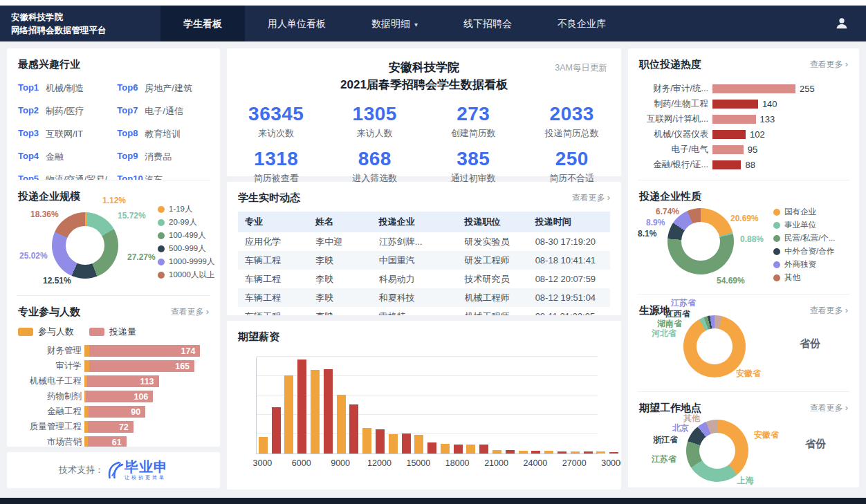 This screenshot has height=504, width=866. What do you see at coordinates (68, 157) in the screenshot?
I see `interest-item: Top4金融` at bounding box center [68, 157].